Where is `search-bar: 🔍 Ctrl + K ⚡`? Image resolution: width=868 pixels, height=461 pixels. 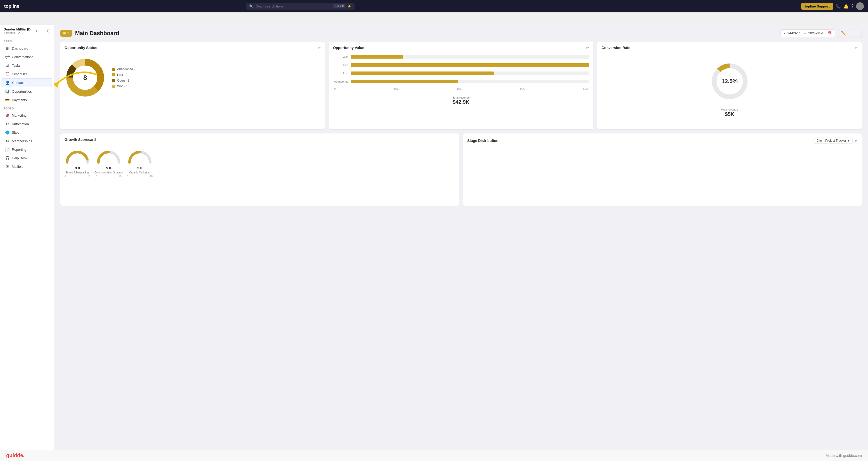
search-bar: 🔍 Ctrl + K ⚡ is located at coordinates (301, 6).